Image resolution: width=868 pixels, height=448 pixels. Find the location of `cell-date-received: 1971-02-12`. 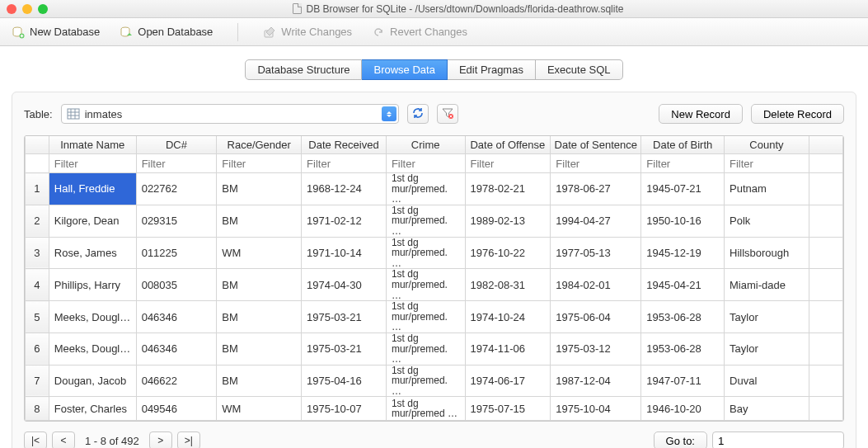

cell-date-received: 1971-02-12 is located at coordinates (345, 221).